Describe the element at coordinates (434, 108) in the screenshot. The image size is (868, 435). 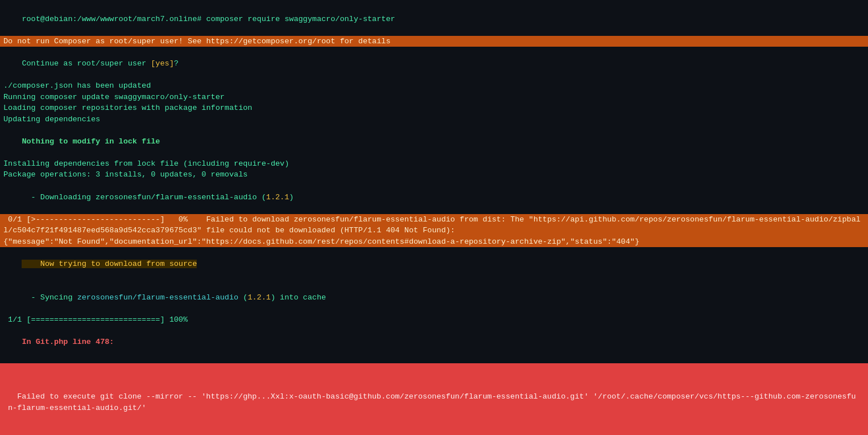
I see `loading-repos-line: Loading composer repositories with packa…` at that location.